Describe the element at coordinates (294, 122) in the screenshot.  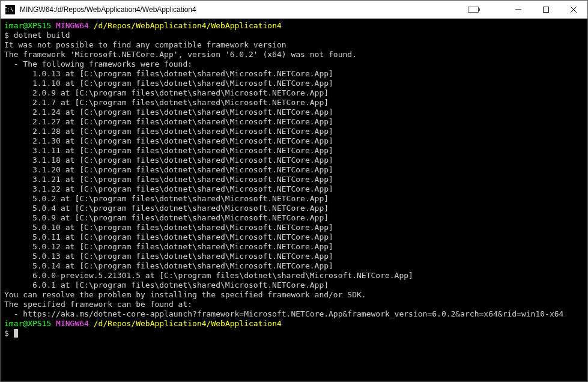
I see `framework-entry: 2.1.27 at [C:\program files\dotnet\share…` at that location.